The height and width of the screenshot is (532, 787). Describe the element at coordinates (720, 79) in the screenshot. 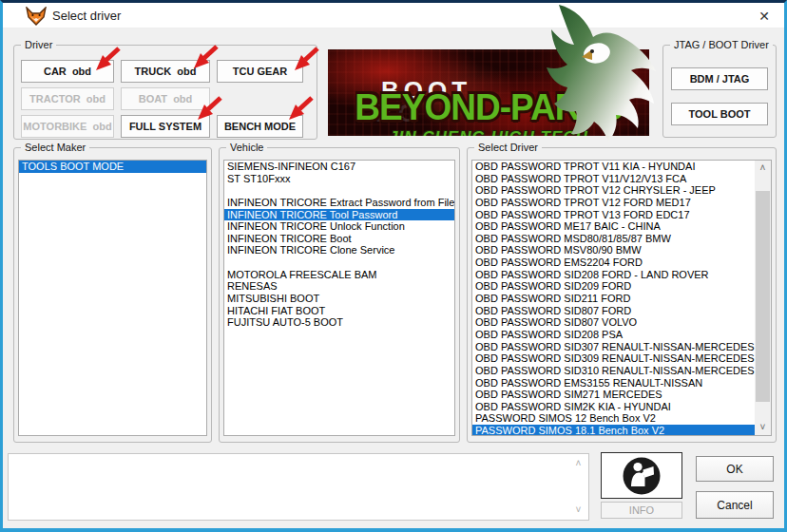

I see `bdm-jtag-button: BDM / JTAG` at that location.